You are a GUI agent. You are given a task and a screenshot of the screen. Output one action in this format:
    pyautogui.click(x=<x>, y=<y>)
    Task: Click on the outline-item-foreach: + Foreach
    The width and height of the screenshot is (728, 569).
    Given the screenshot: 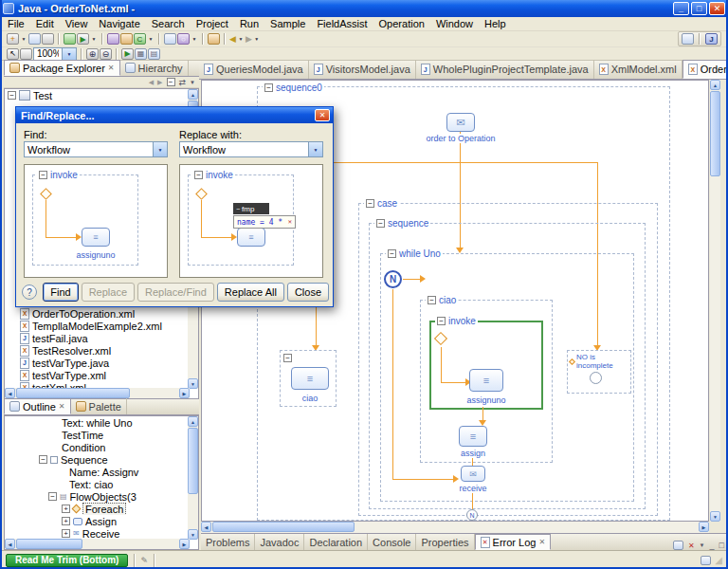 What is the action you would take?
    pyautogui.click(x=101, y=508)
    